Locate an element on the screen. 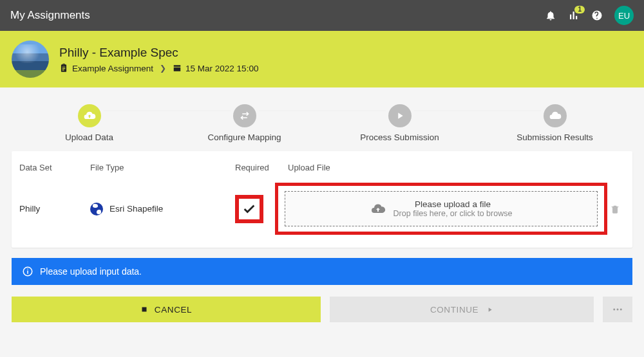 The height and width of the screenshot is (357, 644). cancel-button: CANCEL is located at coordinates (166, 309).